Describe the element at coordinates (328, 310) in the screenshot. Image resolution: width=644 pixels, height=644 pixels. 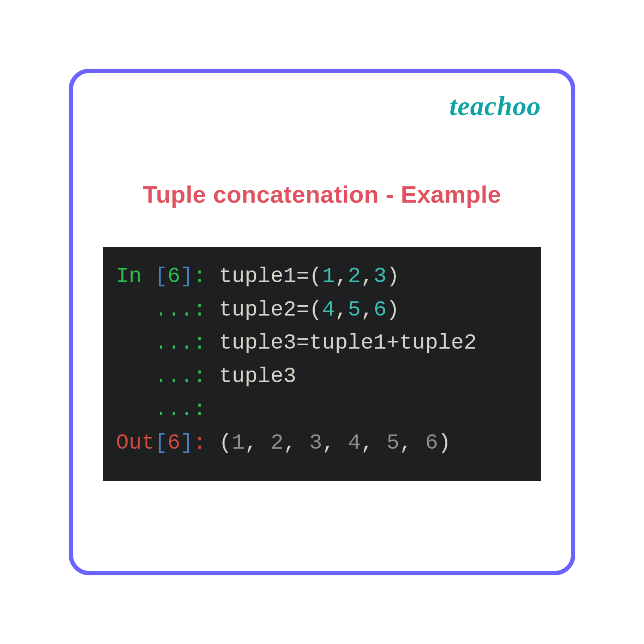
I see `code-number: 4` at that location.